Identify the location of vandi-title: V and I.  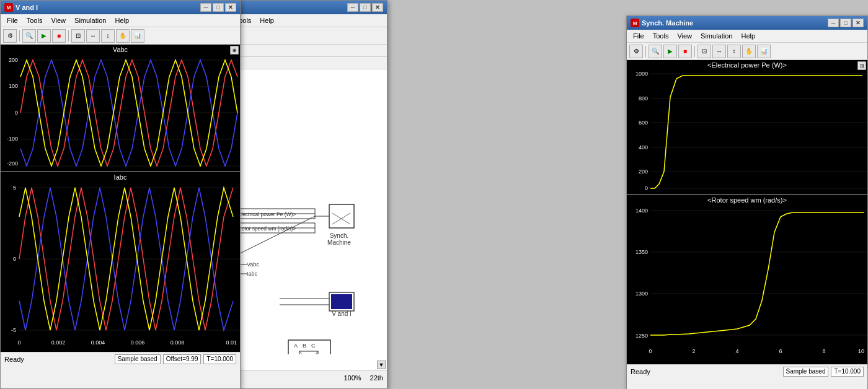
(27, 7).